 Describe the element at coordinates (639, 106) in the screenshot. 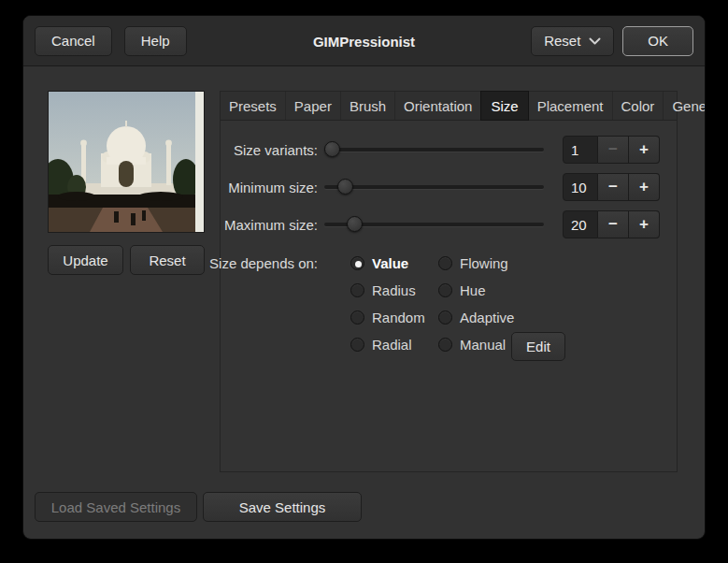

I see `tab-color: Color` at that location.